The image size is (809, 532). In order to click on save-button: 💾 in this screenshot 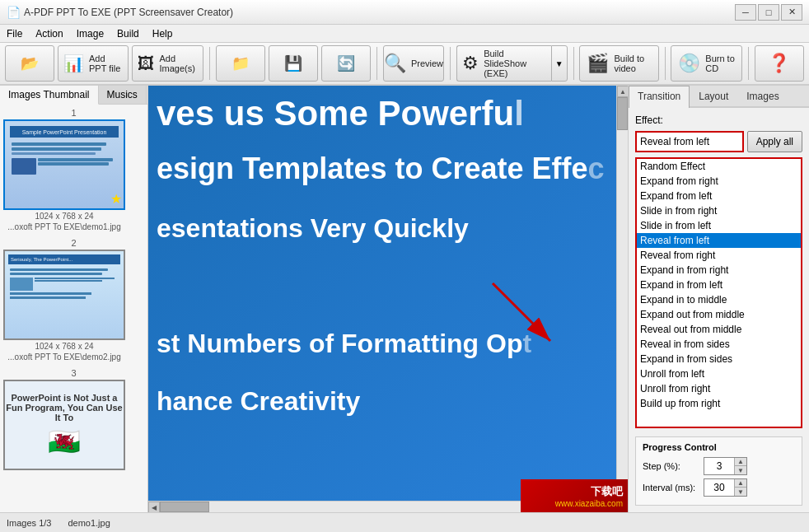, I will do `click(293, 63)`.